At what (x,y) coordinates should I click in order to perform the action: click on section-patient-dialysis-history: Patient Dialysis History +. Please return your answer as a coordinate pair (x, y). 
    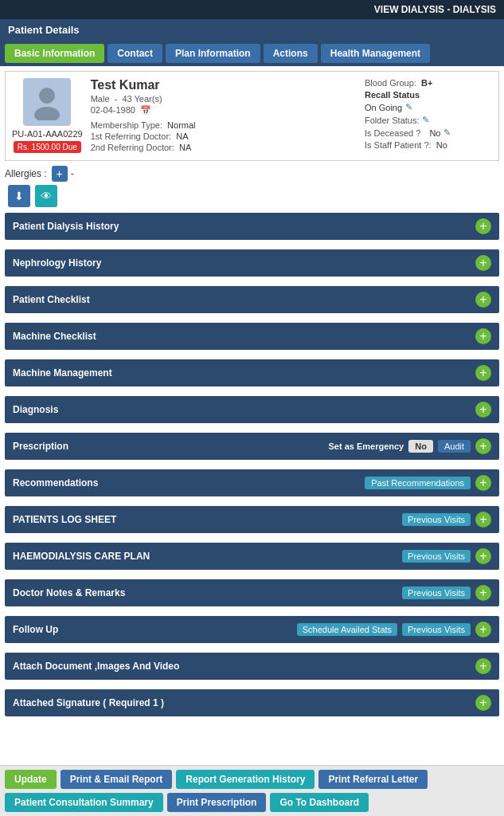
    Looking at the image, I should click on (252, 226).